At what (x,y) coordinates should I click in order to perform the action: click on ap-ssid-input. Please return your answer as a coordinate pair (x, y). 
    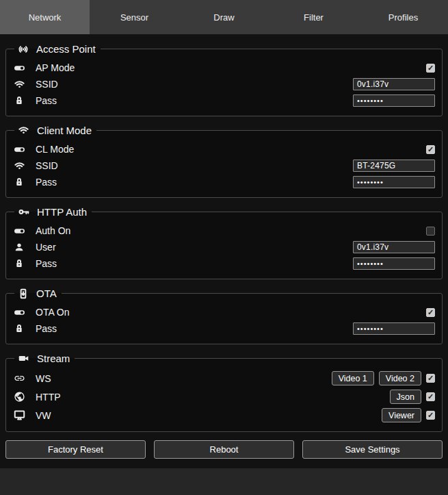
    Looking at the image, I should click on (394, 84).